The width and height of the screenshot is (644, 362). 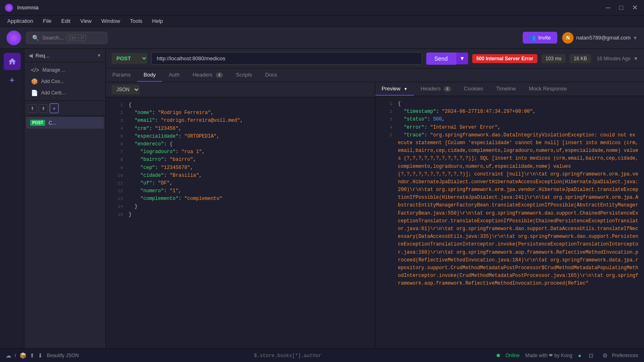 I want to click on code-line: 1{, so click(x=510, y=104).